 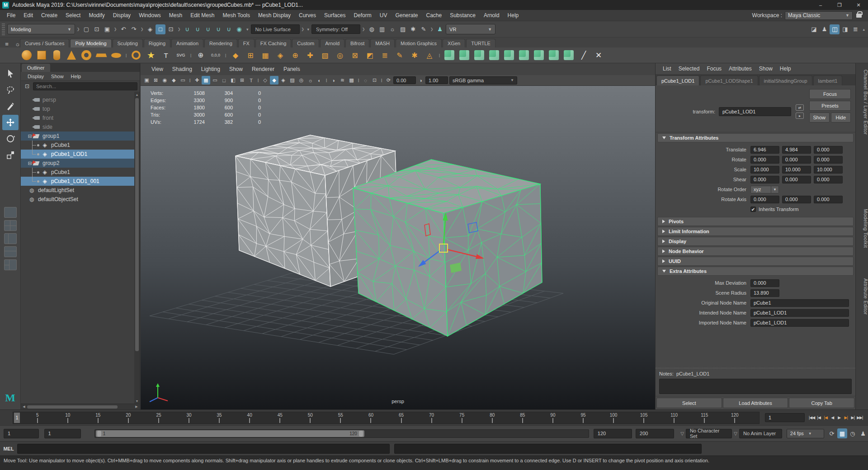 What do you see at coordinates (80, 154) in the screenshot?
I see `outliner-item-pCube1_LOD1: ◈pCube1_LOD1` at bounding box center [80, 154].